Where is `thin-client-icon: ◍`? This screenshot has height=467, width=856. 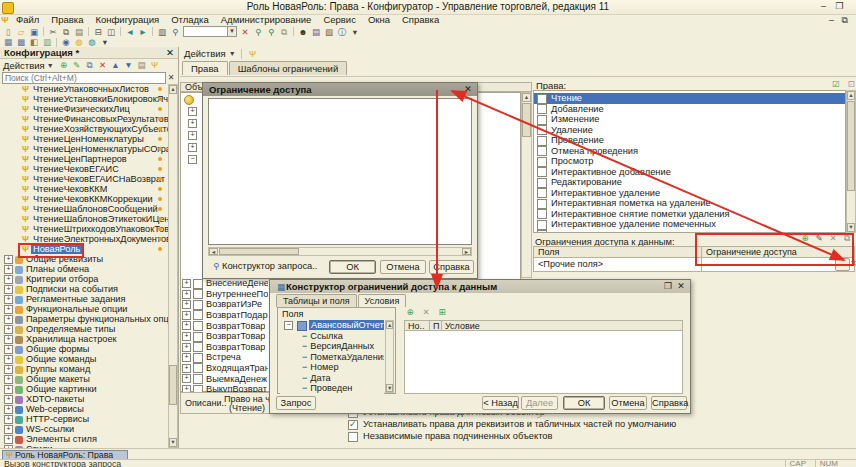
thin-client-icon: ◍ is located at coordinates (79, 42).